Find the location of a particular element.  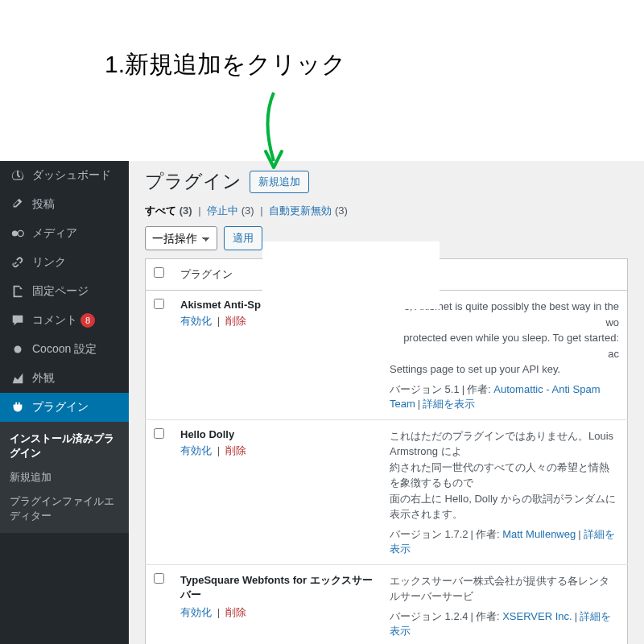

pin-icon is located at coordinates (18, 204).